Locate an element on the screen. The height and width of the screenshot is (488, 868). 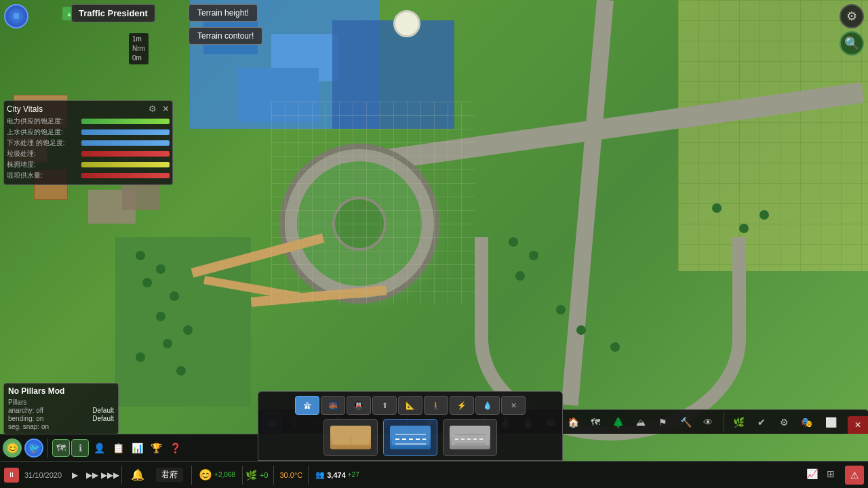
speed-play: ▶ is located at coordinates (75, 475).